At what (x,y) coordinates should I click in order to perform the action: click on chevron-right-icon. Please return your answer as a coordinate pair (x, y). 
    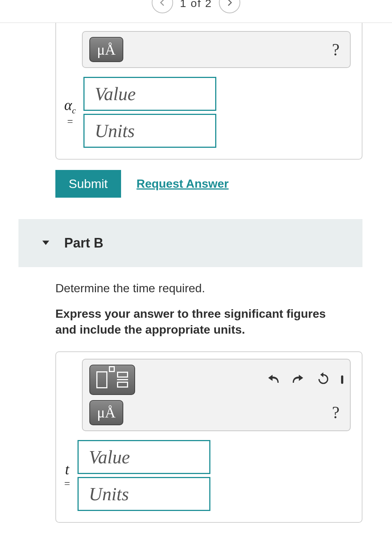
    Looking at the image, I should click on (230, 3).